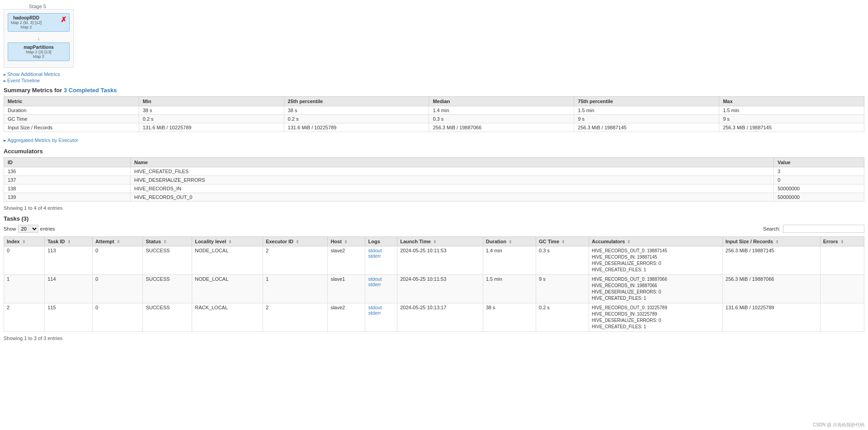  I want to click on tasks-col-duration: Duration ⇕, so click(509, 241).